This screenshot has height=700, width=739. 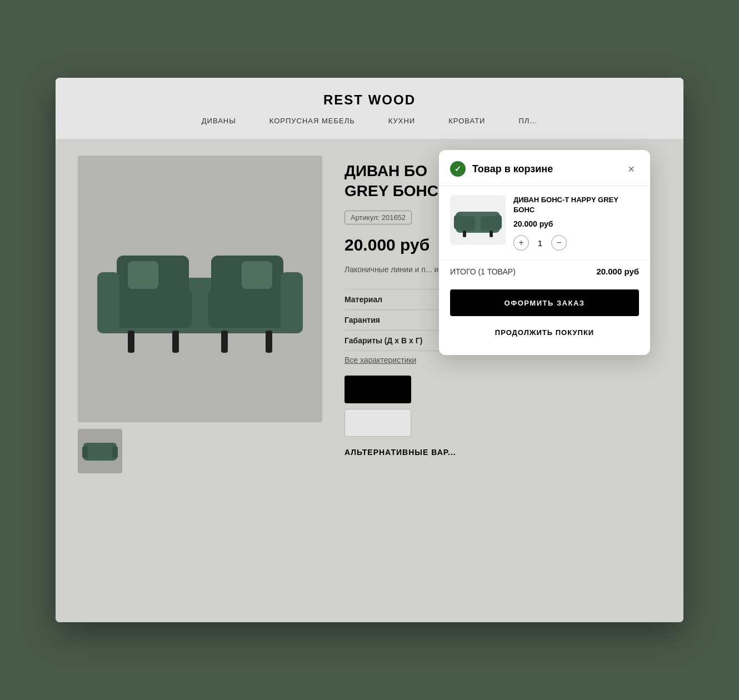 What do you see at coordinates (631, 169) in the screenshot?
I see `cart-close-button: ×` at bounding box center [631, 169].